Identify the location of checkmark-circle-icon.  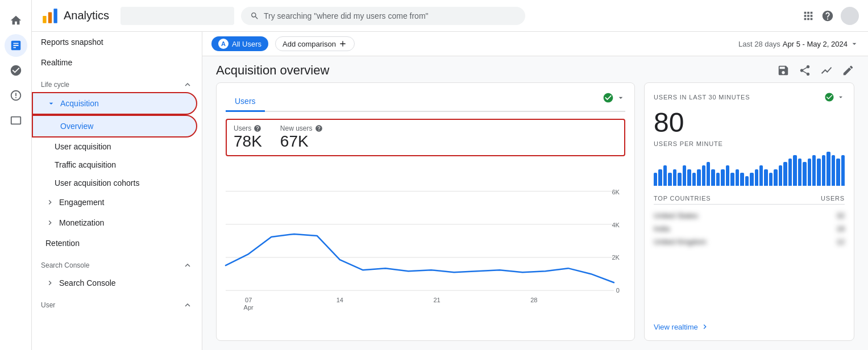
(608, 98).